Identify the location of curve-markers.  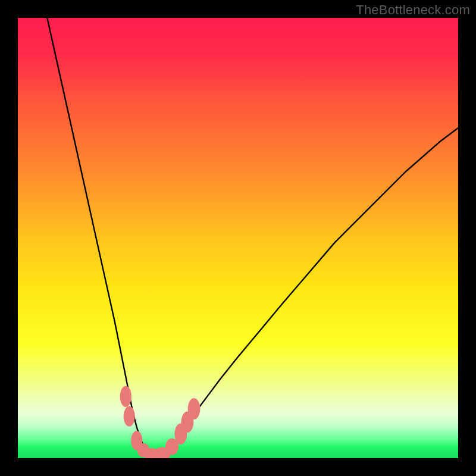
(161, 422).